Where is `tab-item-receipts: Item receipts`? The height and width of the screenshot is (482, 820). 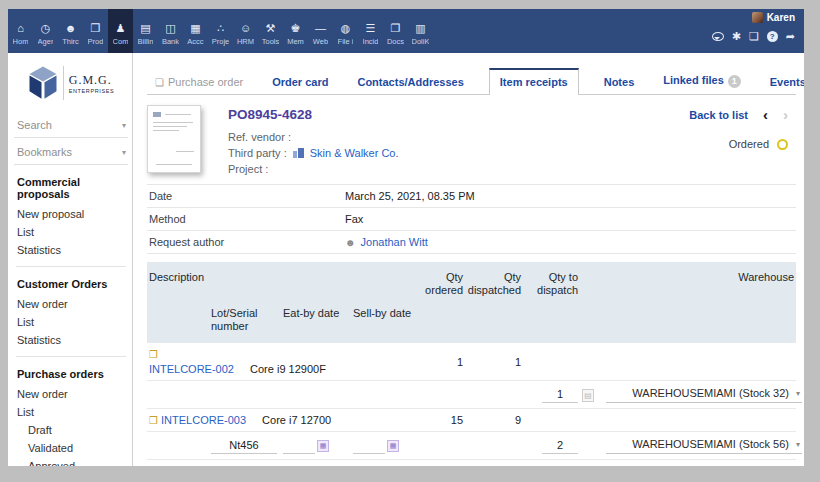 tab-item-receipts: Item receipts is located at coordinates (534, 82).